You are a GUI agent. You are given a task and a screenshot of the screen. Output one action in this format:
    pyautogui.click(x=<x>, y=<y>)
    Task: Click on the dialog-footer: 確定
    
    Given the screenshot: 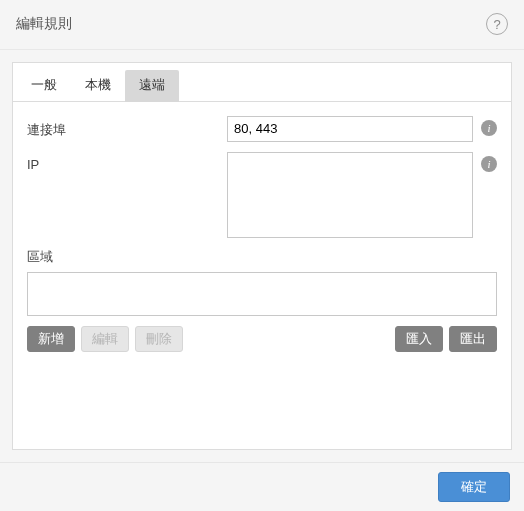 What is the action you would take?
    pyautogui.click(x=262, y=487)
    